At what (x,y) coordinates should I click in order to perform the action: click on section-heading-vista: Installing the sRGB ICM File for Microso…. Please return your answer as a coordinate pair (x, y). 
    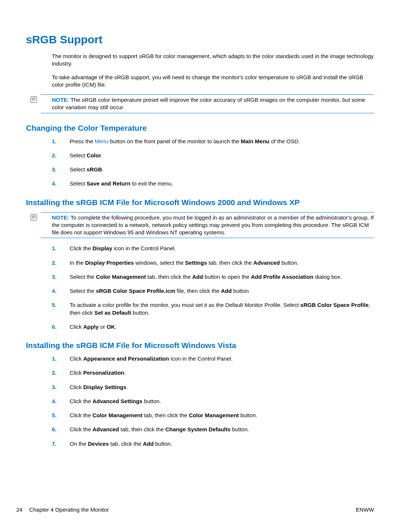
    Looking at the image, I should click on (200, 345).